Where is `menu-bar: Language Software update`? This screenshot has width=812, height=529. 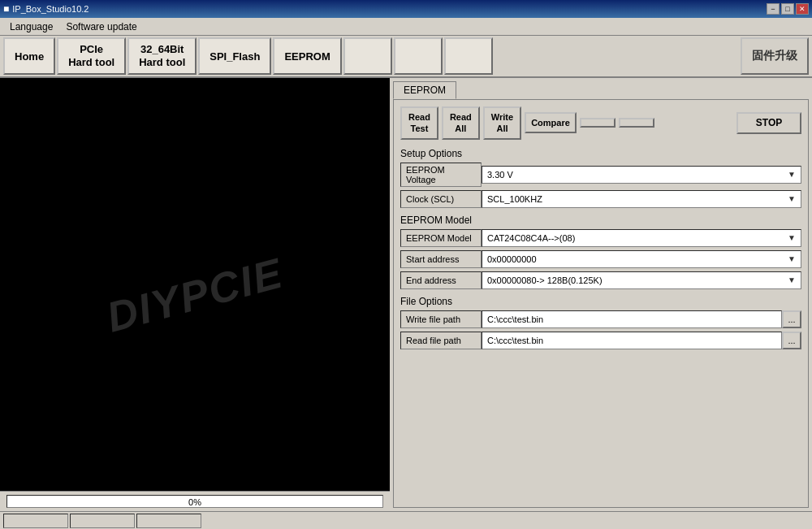
menu-bar: Language Software update is located at coordinates (406, 27).